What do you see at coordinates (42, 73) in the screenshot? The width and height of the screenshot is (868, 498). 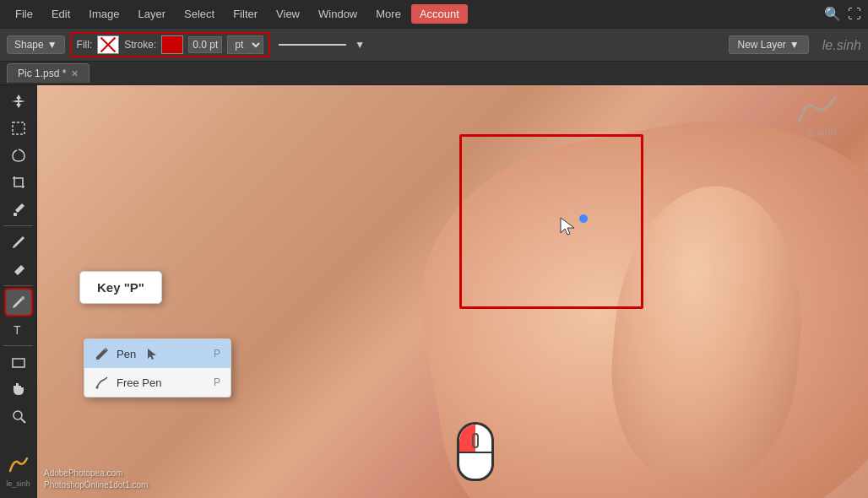 I see `tab-label: Pic 1.psd *` at bounding box center [42, 73].